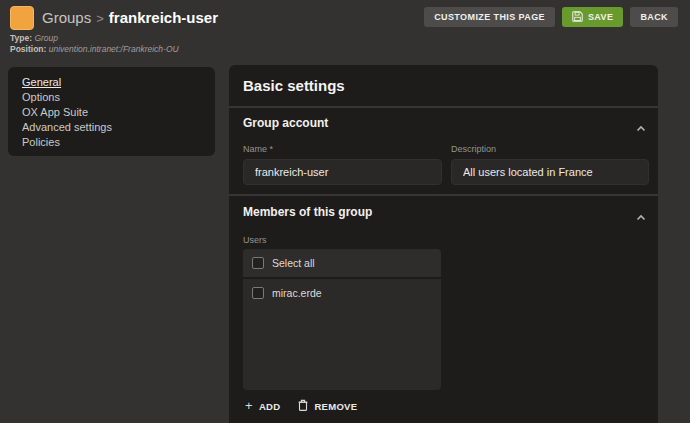 The image size is (690, 423). What do you see at coordinates (474, 149) in the screenshot?
I see `description-field-label: Description` at bounding box center [474, 149].